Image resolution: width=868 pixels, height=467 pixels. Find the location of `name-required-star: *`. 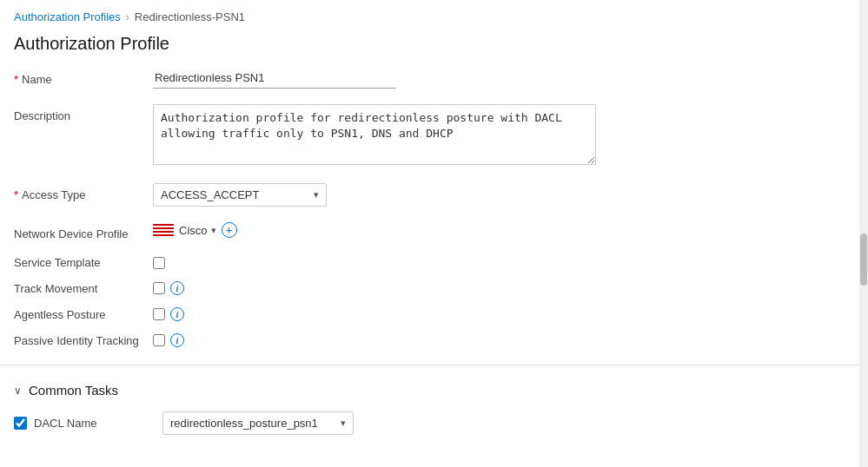

name-required-star: * is located at coordinates (16, 80).